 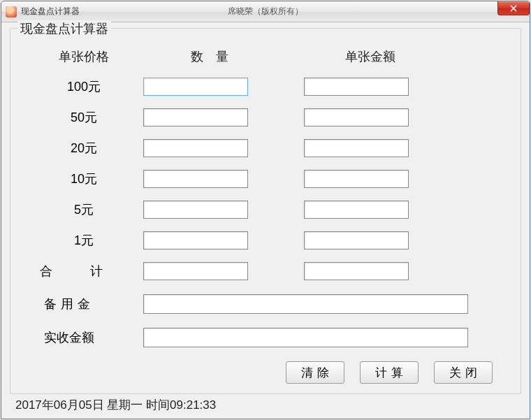 I want to click on amt-50-input, so click(x=356, y=117).